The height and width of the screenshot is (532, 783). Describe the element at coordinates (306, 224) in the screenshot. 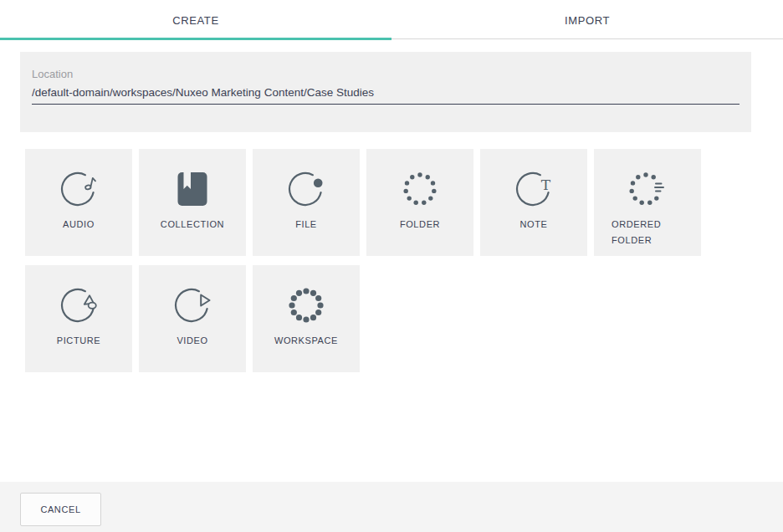

I see `tile-label: FILE` at that location.